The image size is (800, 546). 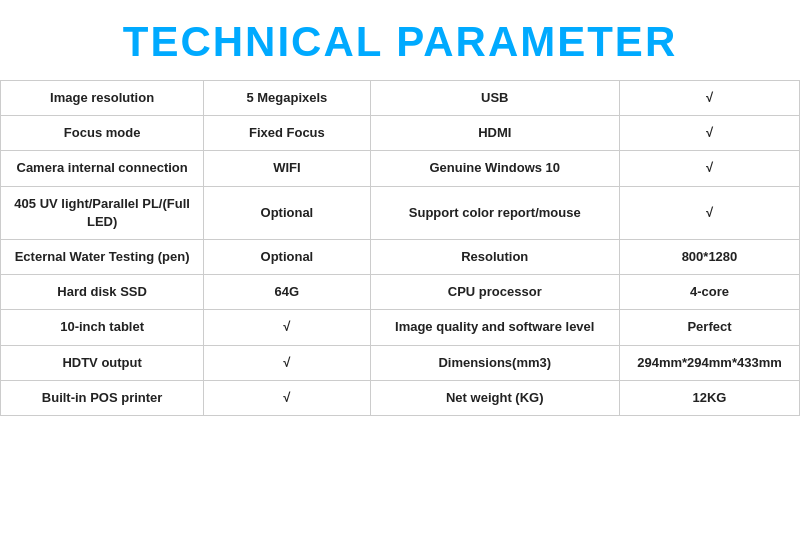 I want to click on cell-r1-c3: √, so click(x=709, y=134).